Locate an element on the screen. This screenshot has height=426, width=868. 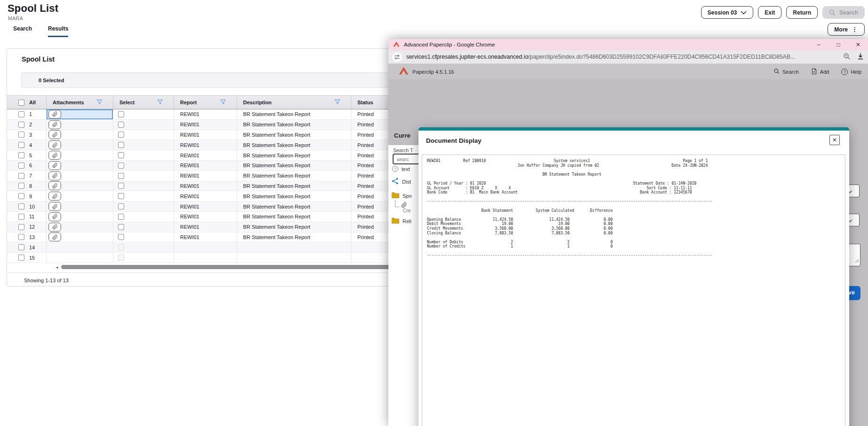
maximize-icon: □ is located at coordinates (838, 45).